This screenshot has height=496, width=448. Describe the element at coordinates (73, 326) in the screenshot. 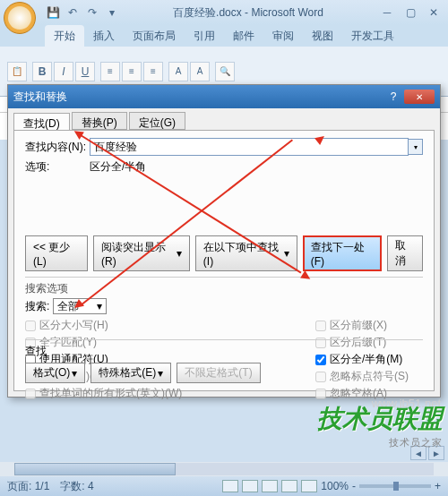

I see `checkbox-label: 区分大小写(H)` at that location.